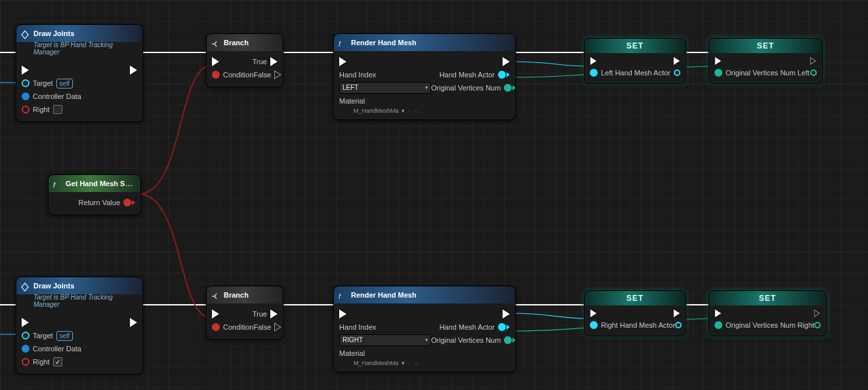 The width and height of the screenshot is (868, 390). Describe the element at coordinates (636, 73) in the screenshot. I see `var-label: Left Hand Mesh Actor` at that location.